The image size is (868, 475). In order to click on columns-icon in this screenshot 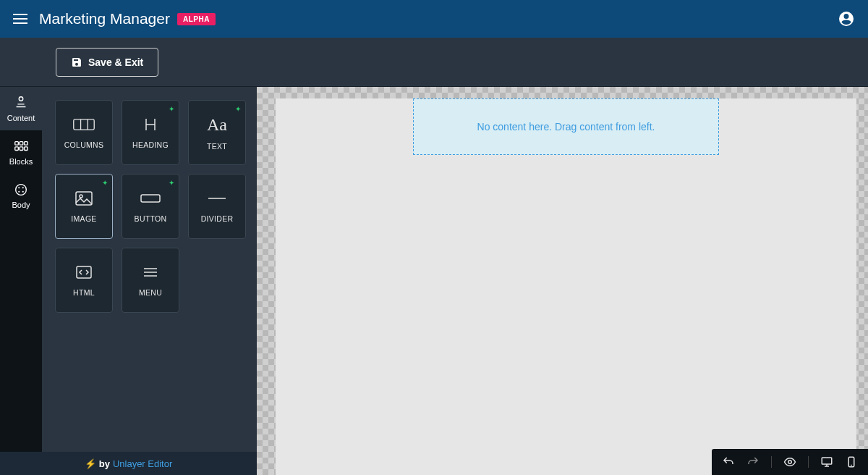, I will do `click(84, 125)`.